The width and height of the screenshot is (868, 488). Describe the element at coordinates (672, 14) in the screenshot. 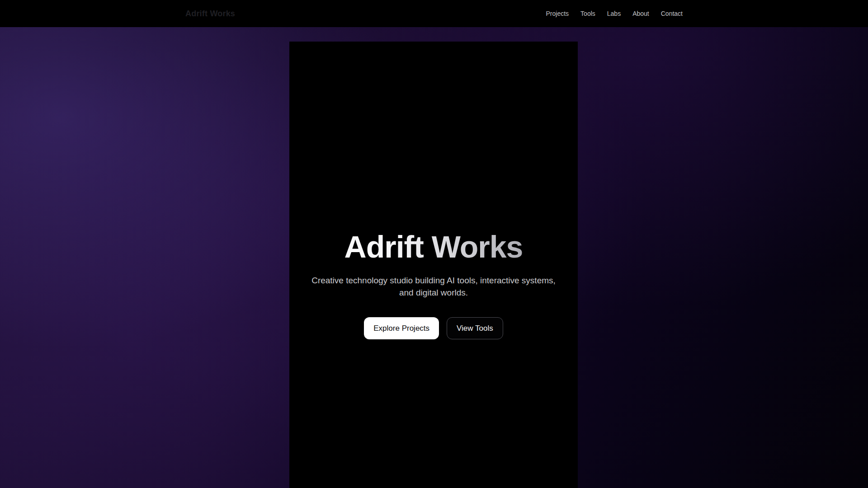

I see `nav-link-contact: Contact` at that location.